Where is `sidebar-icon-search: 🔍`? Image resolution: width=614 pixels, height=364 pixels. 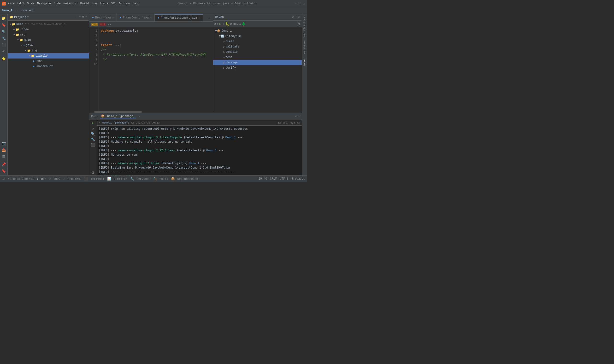
sidebar-icon-search: 🔍 is located at coordinates (4, 32).